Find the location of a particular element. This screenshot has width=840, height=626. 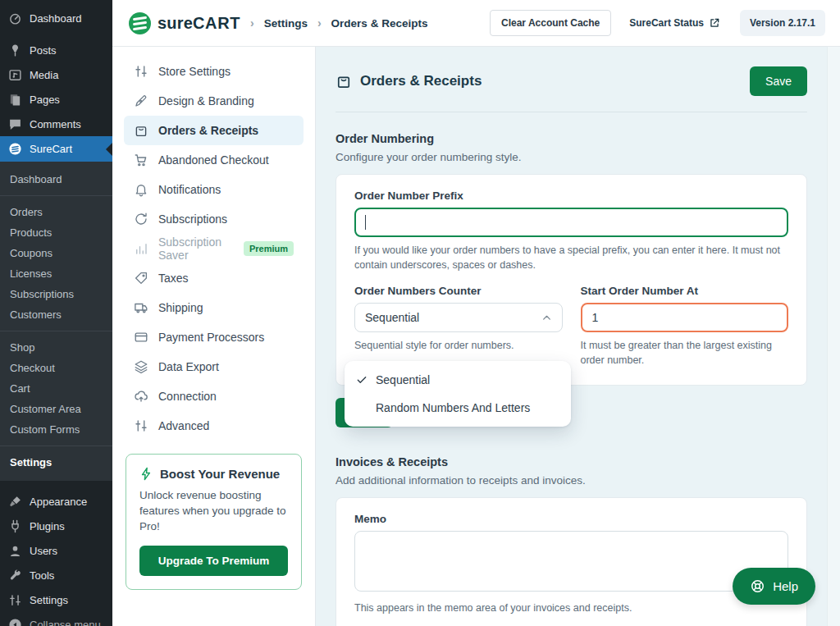

nav-item-label: Subscription Saver is located at coordinates (196, 249).